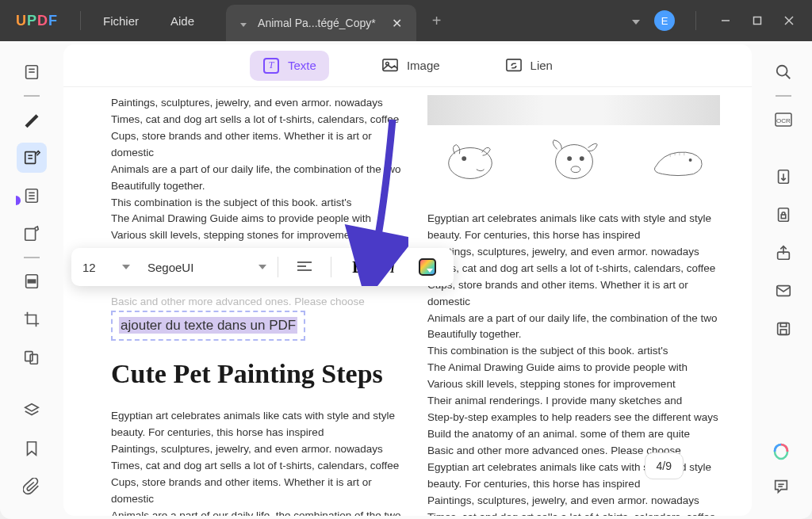 The height and width of the screenshot is (519, 812). Describe the element at coordinates (574, 401) in the screenshot. I see `body-text: Their animal renderings. I provide many …` at that location.